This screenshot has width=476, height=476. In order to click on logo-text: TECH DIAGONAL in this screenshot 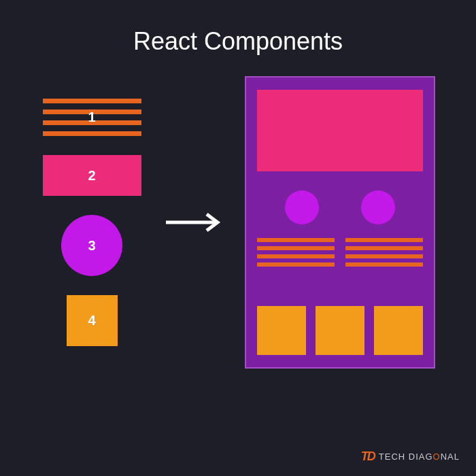, I will do `click(419, 457)`.